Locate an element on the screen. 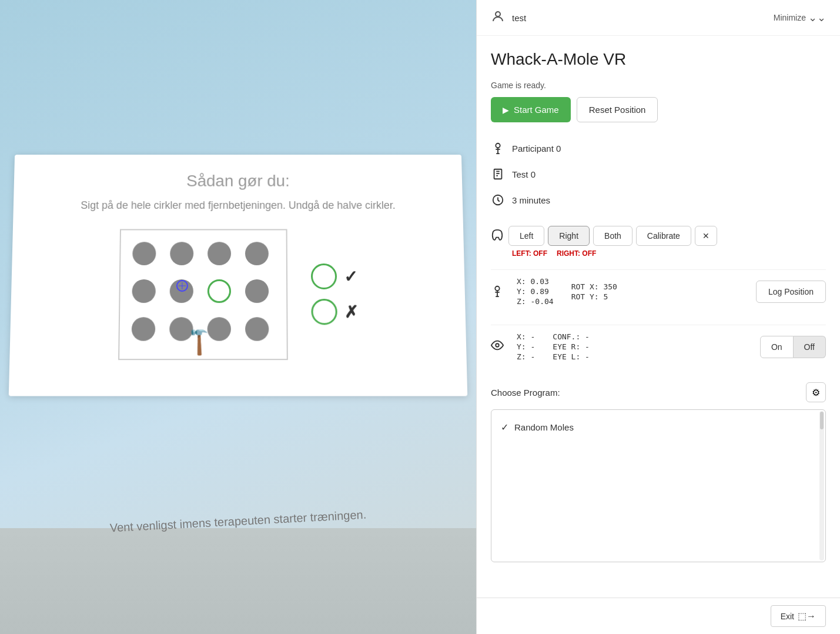 Image resolution: width=840 pixels, height=634 pixels. eye-icon is located at coordinates (498, 347).